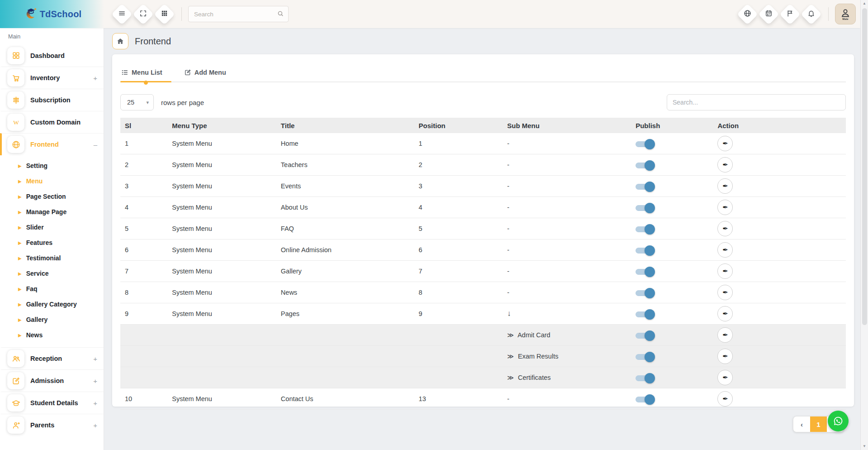 Image resolution: width=868 pixels, height=450 pixels. What do you see at coordinates (209, 75) in the screenshot?
I see `tab-add-menu: Add Menu` at bounding box center [209, 75].